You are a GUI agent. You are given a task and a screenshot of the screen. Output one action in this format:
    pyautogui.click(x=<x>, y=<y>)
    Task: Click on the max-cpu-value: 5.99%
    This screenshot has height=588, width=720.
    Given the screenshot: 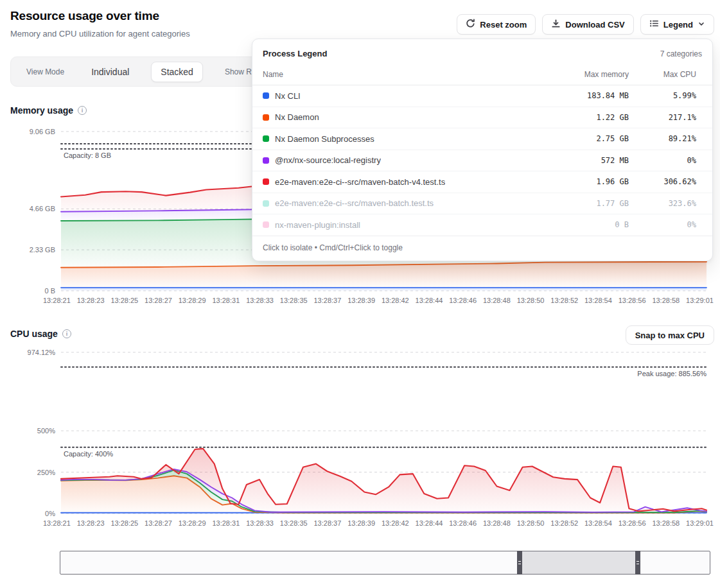 What is the action you would take?
    pyautogui.click(x=663, y=96)
    